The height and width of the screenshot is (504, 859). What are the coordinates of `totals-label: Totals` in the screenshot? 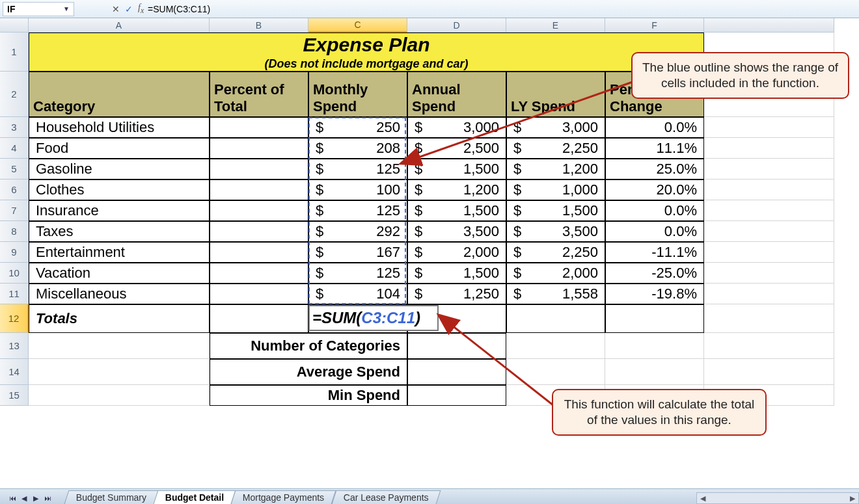 It's located at (119, 319).